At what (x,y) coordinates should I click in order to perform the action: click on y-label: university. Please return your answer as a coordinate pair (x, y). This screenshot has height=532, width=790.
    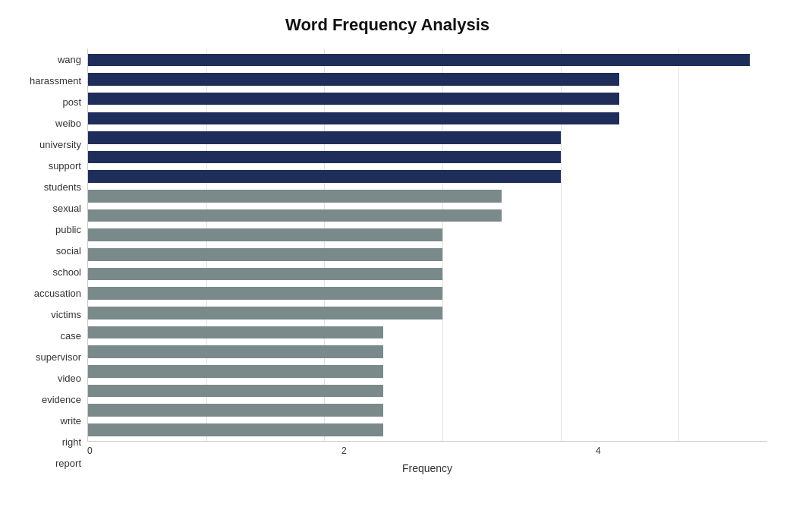
    Looking at the image, I should click on (61, 144).